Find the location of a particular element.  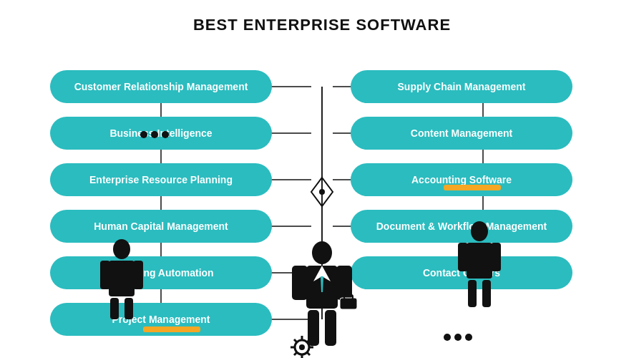

decorative-dots-bottom is located at coordinates (458, 337).